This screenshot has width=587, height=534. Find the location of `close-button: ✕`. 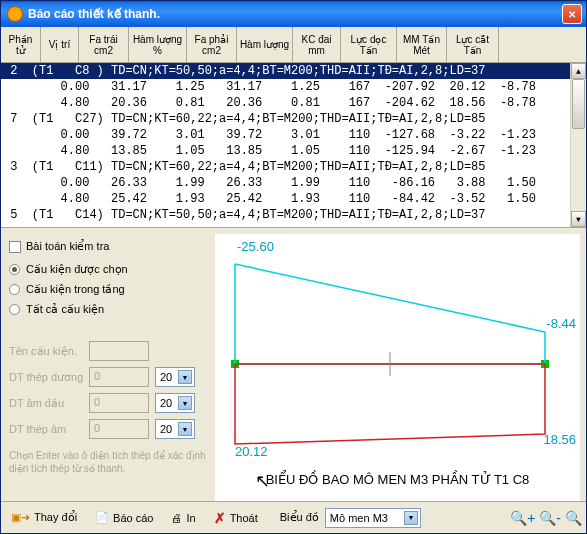

close-button: ✕ is located at coordinates (572, 14).